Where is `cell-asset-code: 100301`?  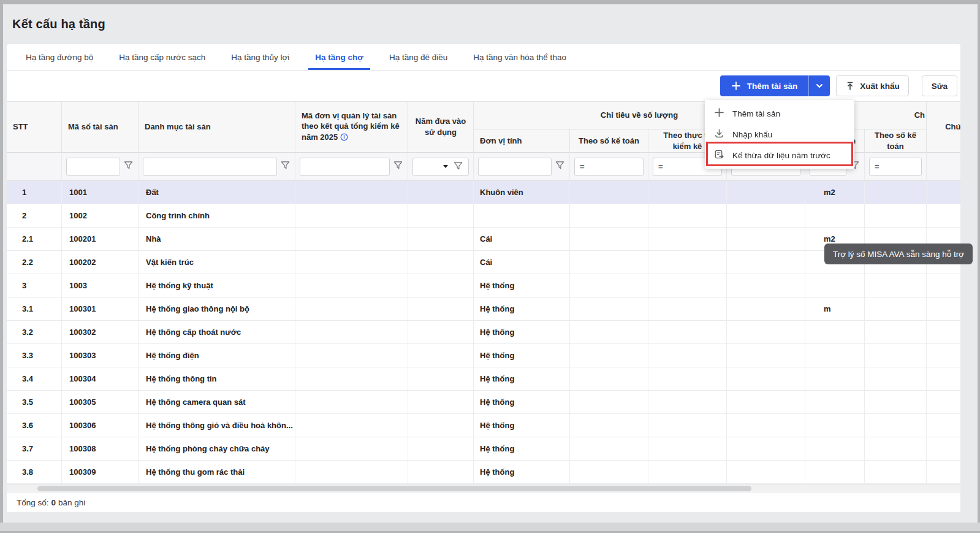 cell-asset-code: 100301 is located at coordinates (101, 309).